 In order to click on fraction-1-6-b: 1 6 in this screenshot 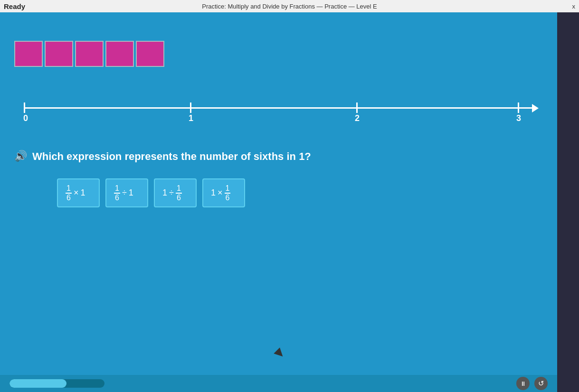, I will do `click(117, 193)`.